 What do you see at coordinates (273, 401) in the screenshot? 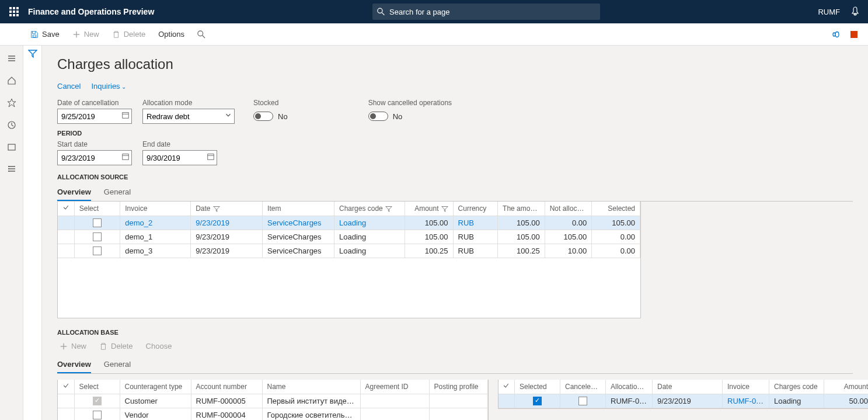
I see `table-row: CustomerRUMF-000005Первый институт видео…` at bounding box center [273, 401].